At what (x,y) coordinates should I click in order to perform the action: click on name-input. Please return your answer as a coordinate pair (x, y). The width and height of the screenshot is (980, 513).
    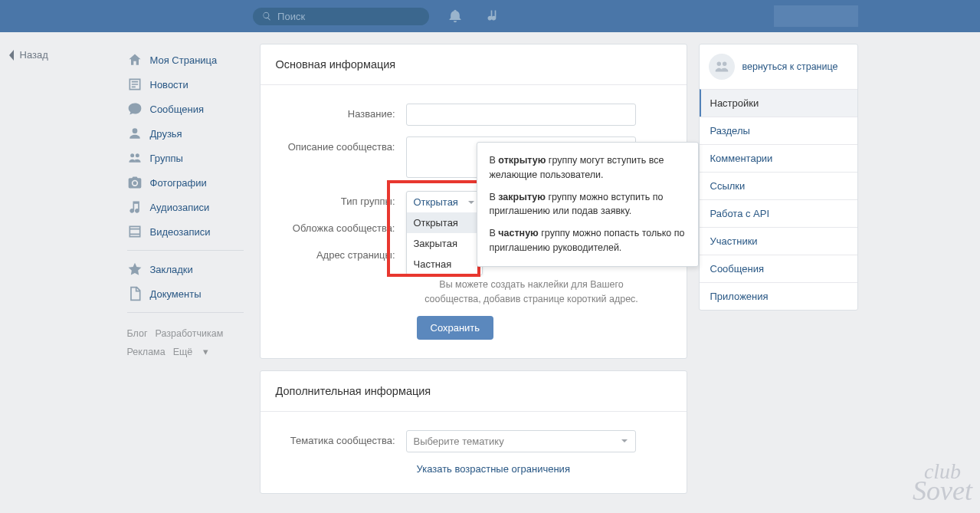
    Looking at the image, I should click on (521, 115).